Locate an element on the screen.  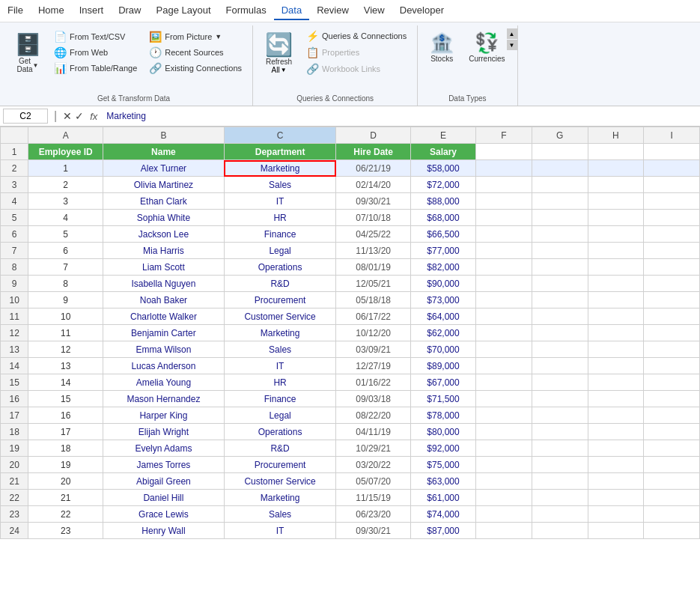
header-hire-date: Hire Date is located at coordinates (374, 152).